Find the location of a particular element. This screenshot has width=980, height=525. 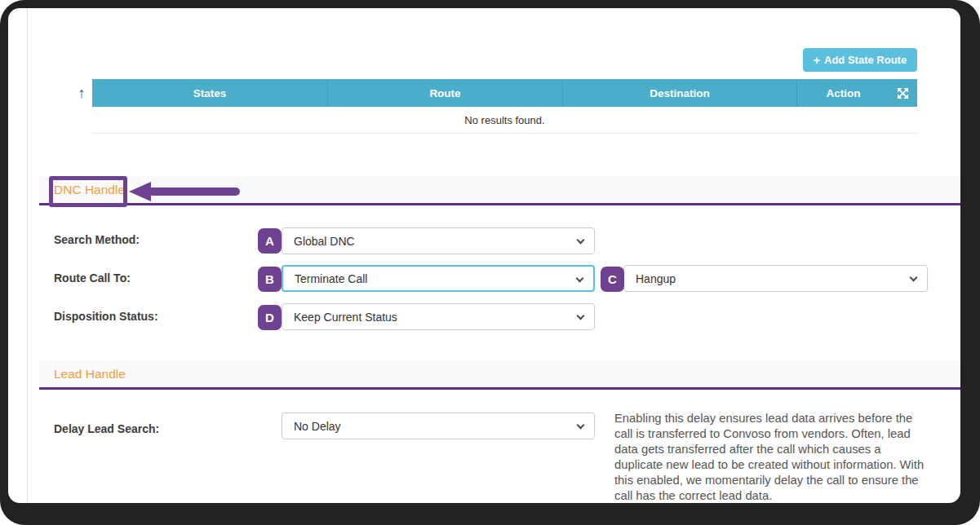

lead-handle-title: Lead Handle is located at coordinates (82, 374).